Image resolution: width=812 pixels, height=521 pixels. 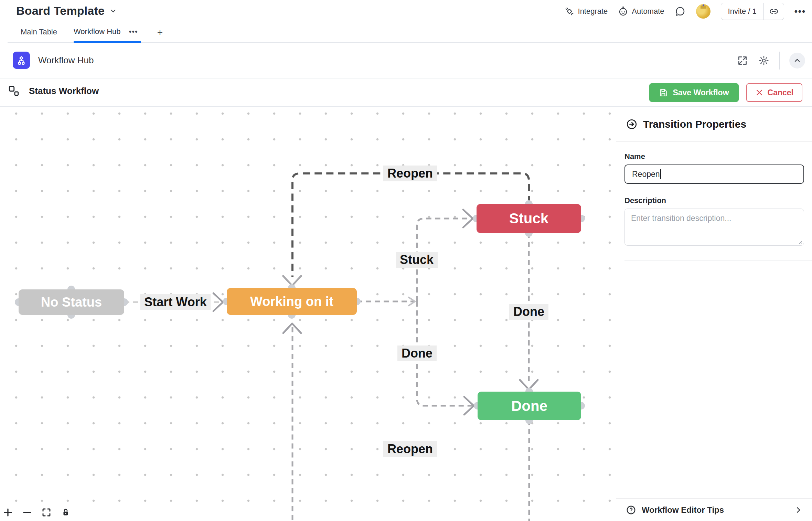 What do you see at coordinates (160, 35) in the screenshot?
I see `add-view-button: +` at bounding box center [160, 35].